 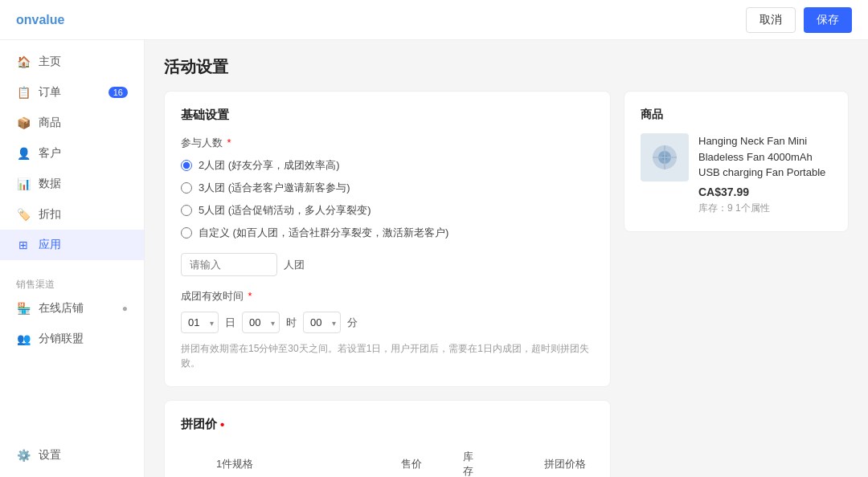 What do you see at coordinates (72, 339) in the screenshot?
I see `sidebar-item-affiliate: 👥 分销联盟` at bounding box center [72, 339].